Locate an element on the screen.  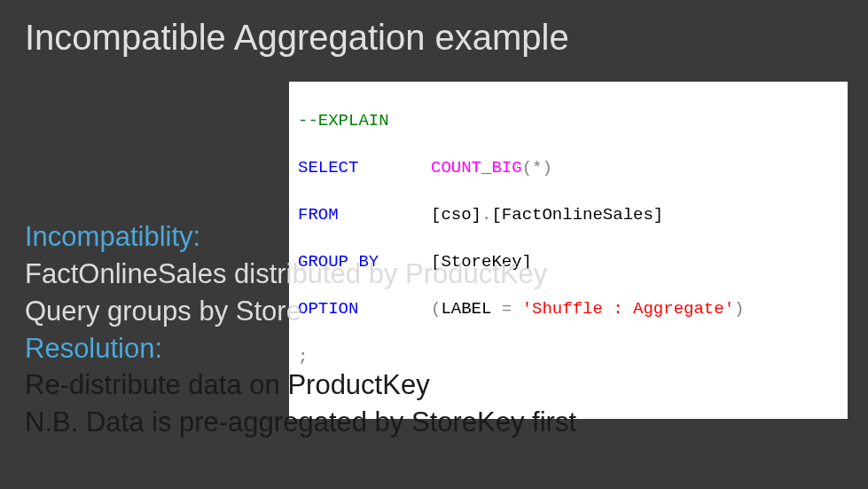
code-comment: --EXPLAIN is located at coordinates (344, 121).